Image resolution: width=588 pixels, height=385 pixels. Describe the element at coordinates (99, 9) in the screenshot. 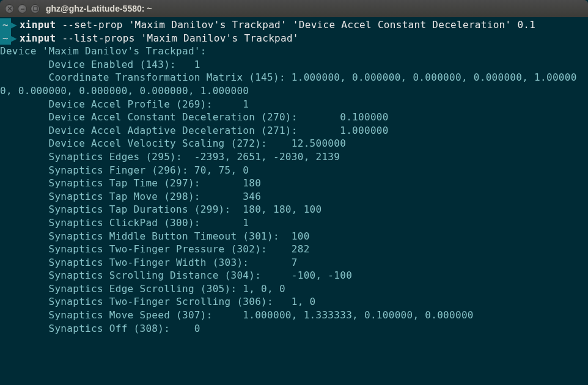

I see `window-title: ghz@ghz-Latitude-5580: ~` at that location.